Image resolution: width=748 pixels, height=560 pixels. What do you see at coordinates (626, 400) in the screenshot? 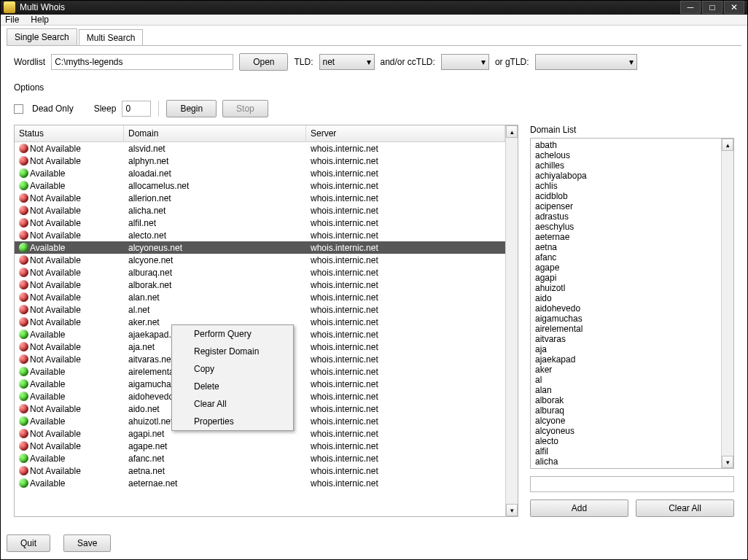
I see `list-item: alborak` at bounding box center [626, 400].